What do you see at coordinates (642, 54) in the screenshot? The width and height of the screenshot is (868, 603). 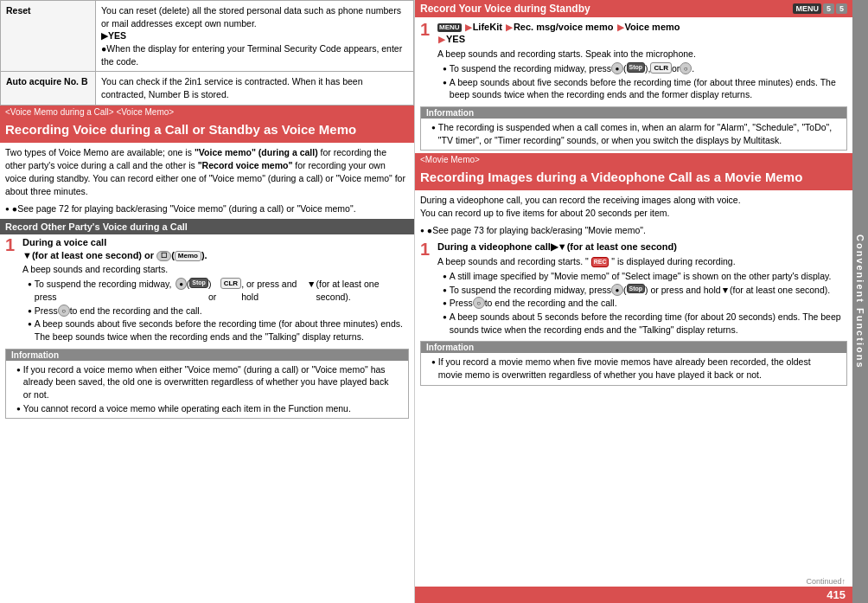 I see `step1-right-desc: A beep sounds and recording starts. Spea…` at bounding box center [642, 54].